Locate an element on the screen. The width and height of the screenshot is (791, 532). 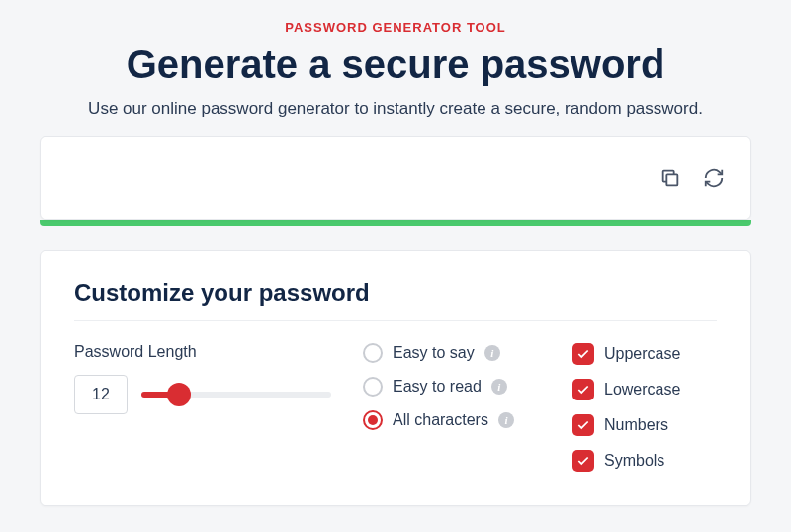
radio-easy-to-read: Easy to read i is located at coordinates (452, 387).